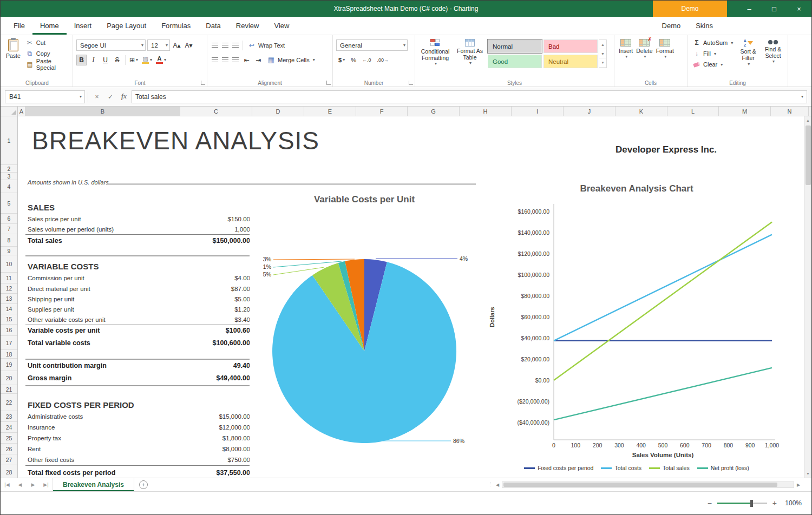 Image resolution: width=812 pixels, height=515 pixels. I want to click on merge-cells-button: ▦ Merge Cells ▾, so click(291, 60).